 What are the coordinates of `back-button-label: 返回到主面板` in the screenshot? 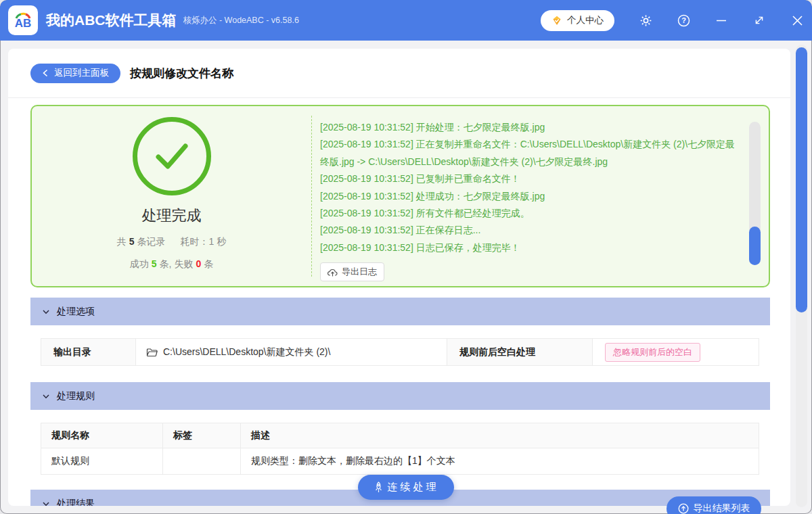 It's located at (81, 73).